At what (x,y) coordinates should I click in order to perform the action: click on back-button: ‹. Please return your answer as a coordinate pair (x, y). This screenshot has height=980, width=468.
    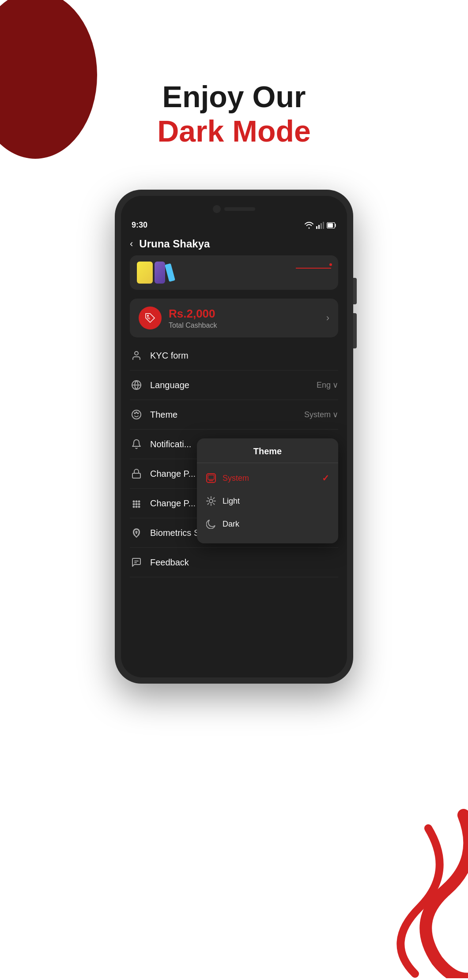
    Looking at the image, I should click on (132, 244).